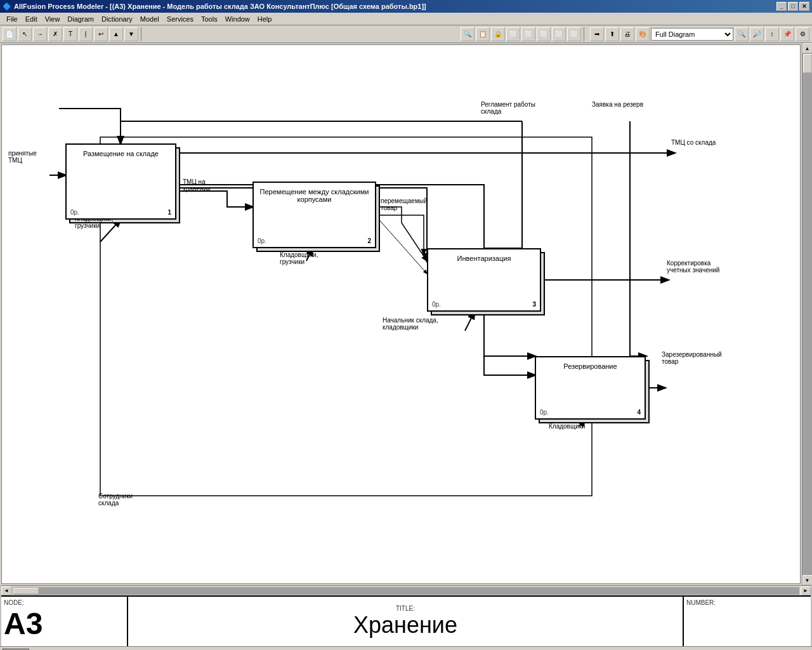 The image size is (812, 650). I want to click on app-minimize-btn: _, so click(782, 6).